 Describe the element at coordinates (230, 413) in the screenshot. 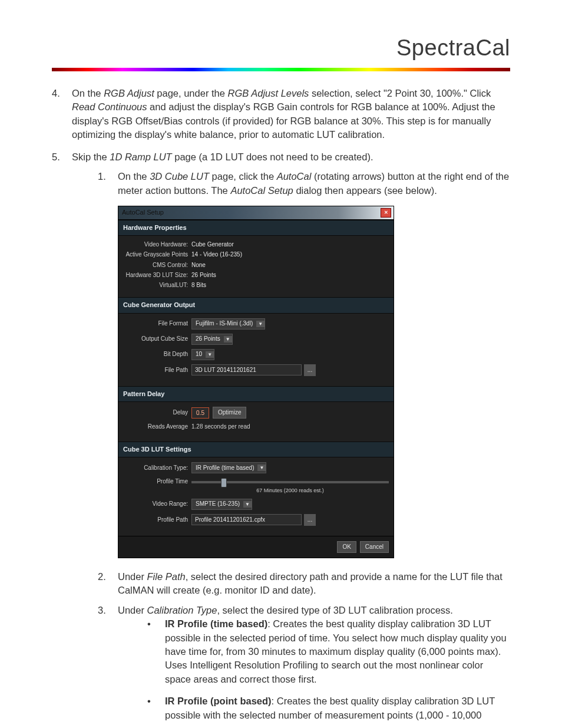

I see `optimize-button: Optimize` at that location.